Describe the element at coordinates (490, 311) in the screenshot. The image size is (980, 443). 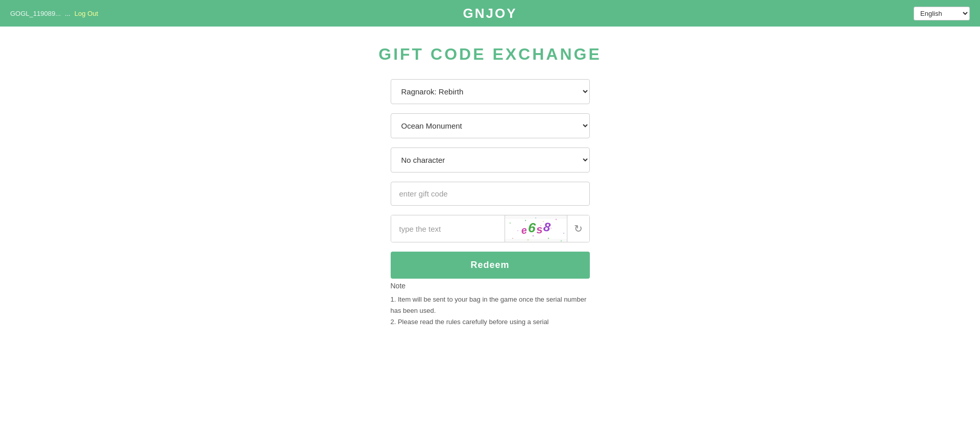
I see `note-text: 1. Item will be sent to your bag in the …` at that location.